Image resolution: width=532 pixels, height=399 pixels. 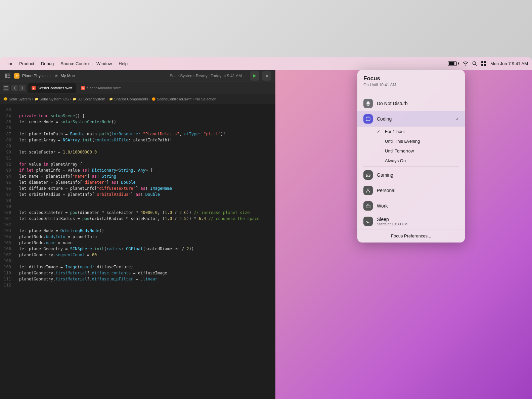 What do you see at coordinates (458, 63) in the screenshot?
I see `battery-tip` at bounding box center [458, 63].